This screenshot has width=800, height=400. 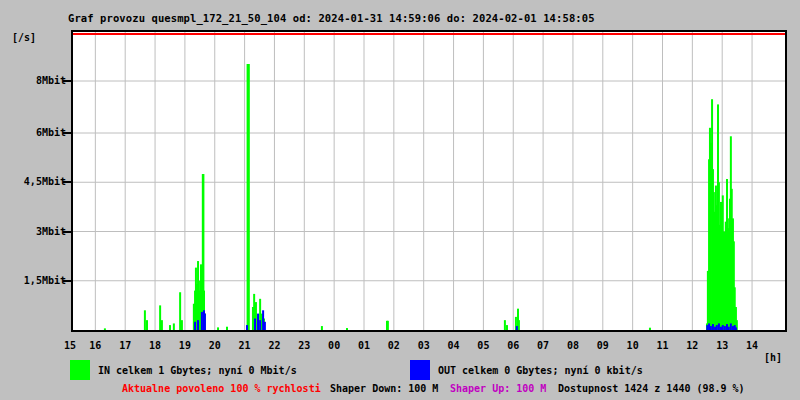 I want to click on legend-in-swatch, so click(x=80, y=370).